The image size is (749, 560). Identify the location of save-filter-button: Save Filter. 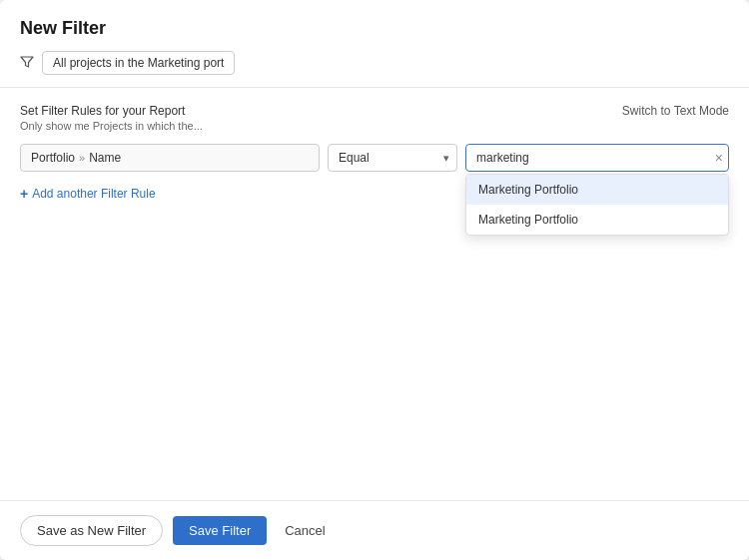
(220, 531).